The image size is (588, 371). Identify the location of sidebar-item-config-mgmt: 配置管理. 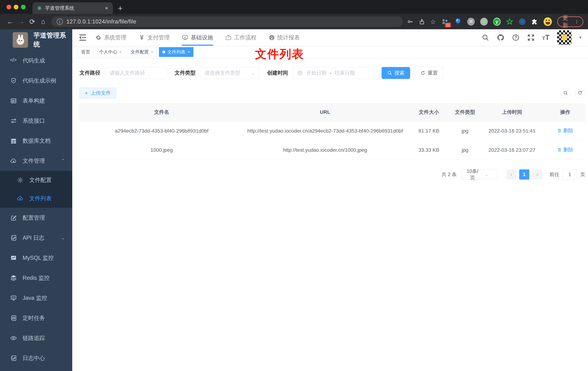
(36, 218).